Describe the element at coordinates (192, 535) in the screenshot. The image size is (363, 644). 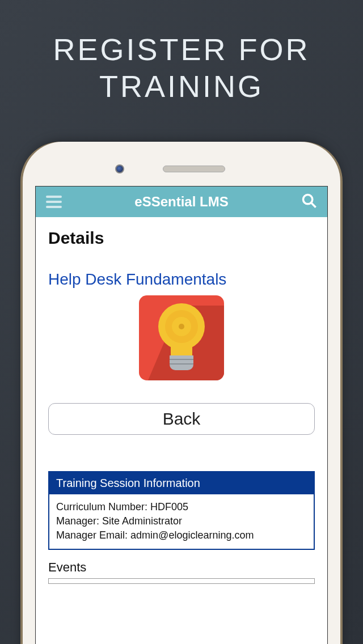
I see `manager-email-value: admin@elogiclearning.com` at that location.